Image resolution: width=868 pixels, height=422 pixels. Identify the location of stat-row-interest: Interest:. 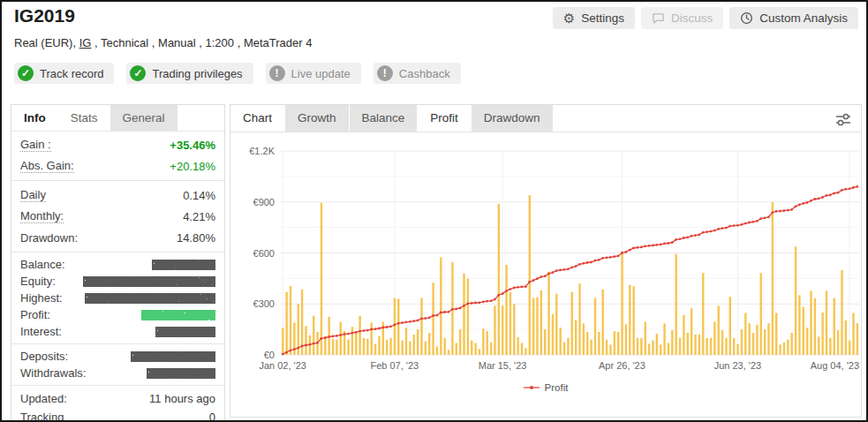
(118, 332).